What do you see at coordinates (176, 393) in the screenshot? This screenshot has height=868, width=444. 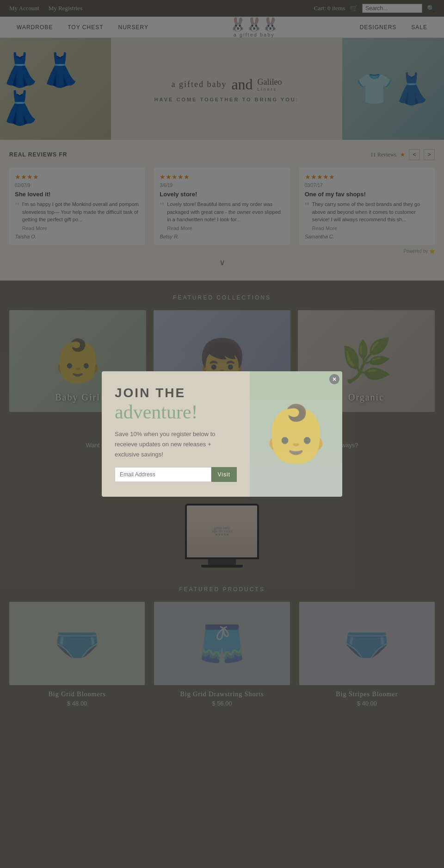 I see `modal-join-text: JOIN THE` at bounding box center [176, 393].